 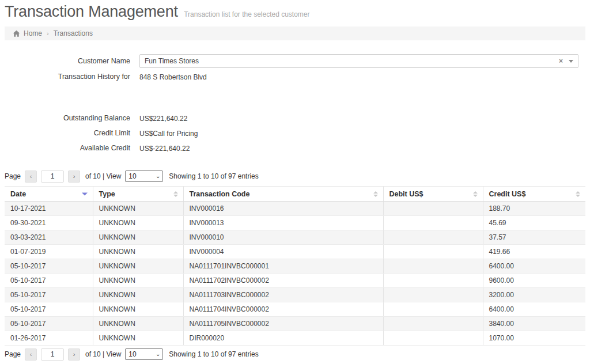 What do you see at coordinates (295, 237) in the screenshot?
I see `table-row: 03-03-2021 UNKNOWN INV000010 37.57` at bounding box center [295, 237].